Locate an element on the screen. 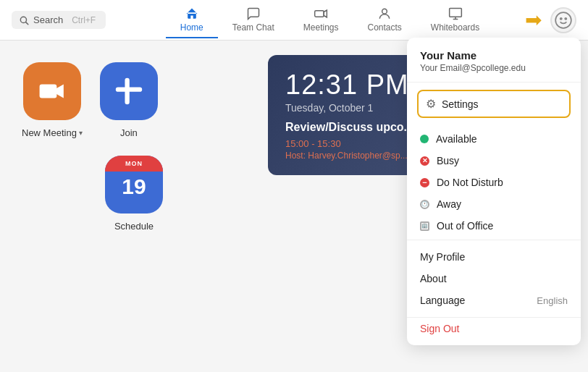 This screenshot has height=372, width=588. sign-out-button: Sign Out is located at coordinates (494, 329).